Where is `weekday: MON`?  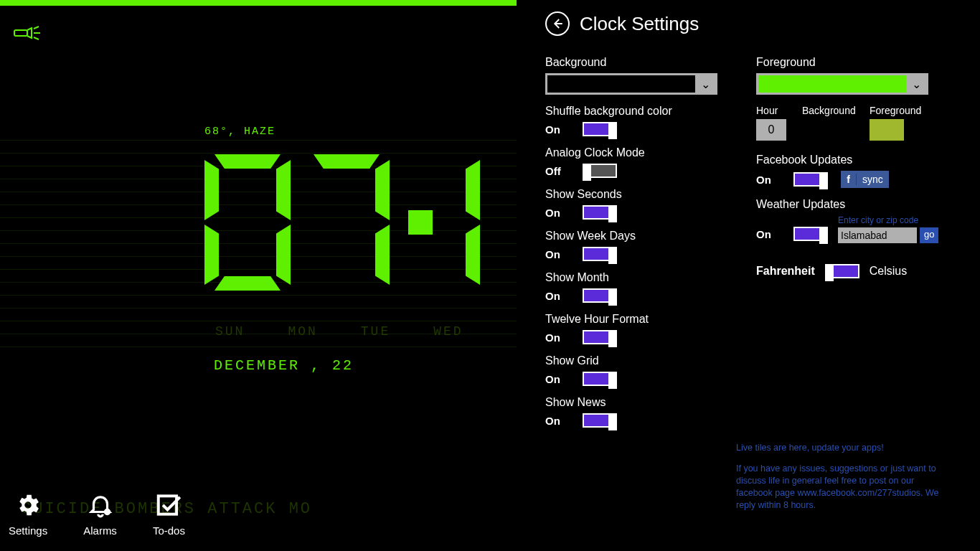
weekday: MON is located at coordinates (303, 331).